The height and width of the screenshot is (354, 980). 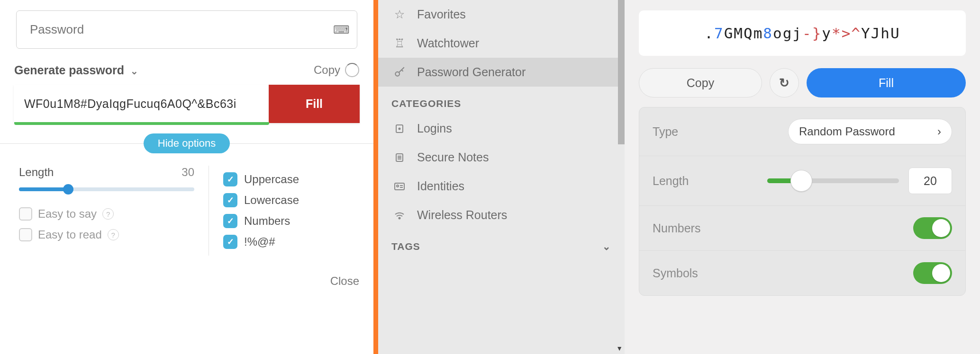 What do you see at coordinates (289, 221) in the screenshot?
I see `numbers-option: ✓Numbers` at bounding box center [289, 221].